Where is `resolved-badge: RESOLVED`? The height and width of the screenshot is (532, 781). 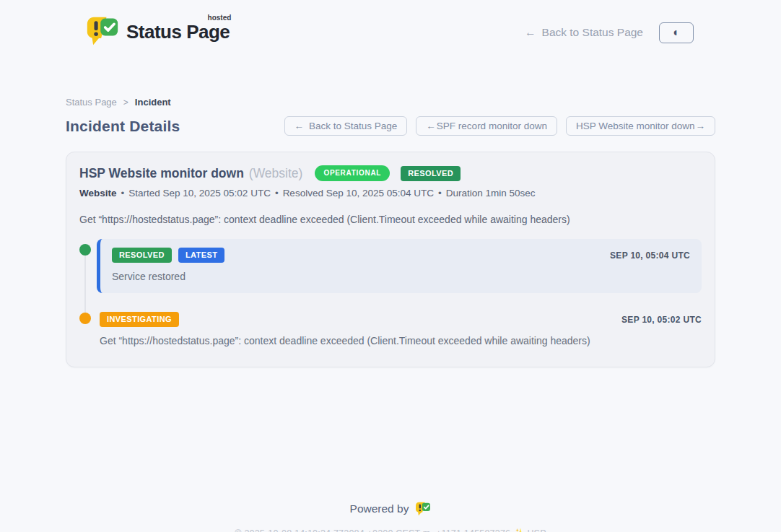 resolved-badge: RESOLVED is located at coordinates (141, 256).